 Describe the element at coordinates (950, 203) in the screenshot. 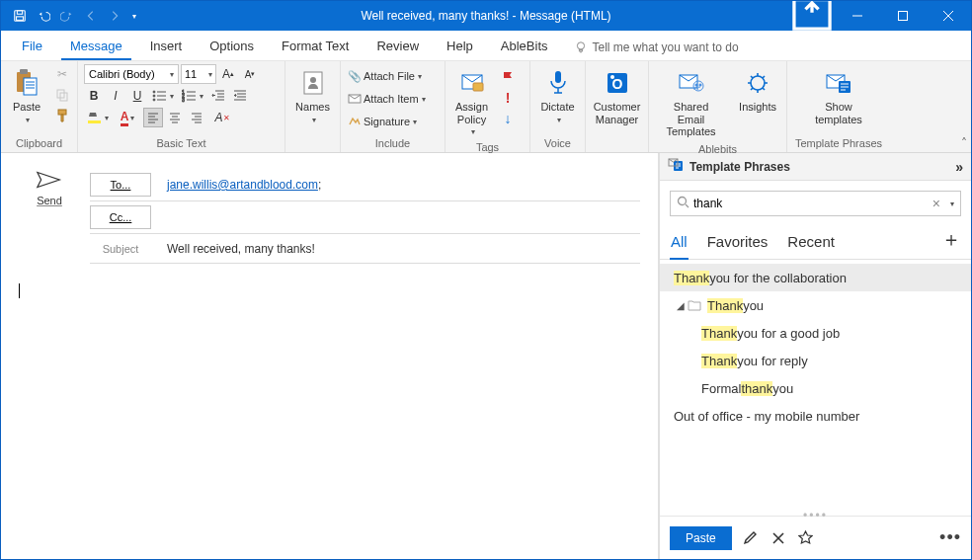

I see `search-dropdown-icon: ▾` at that location.